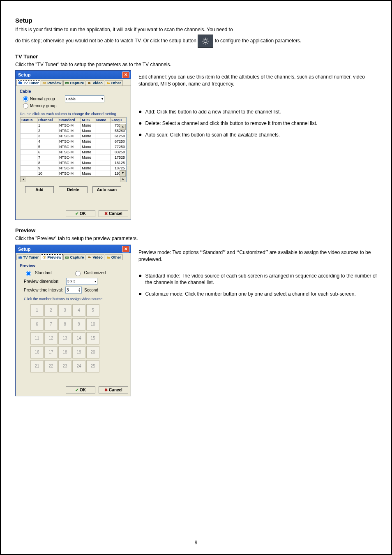 The height and width of the screenshot is (555, 392). What do you see at coordinates (48, 152) in the screenshot?
I see `cell: 6` at bounding box center [48, 152].